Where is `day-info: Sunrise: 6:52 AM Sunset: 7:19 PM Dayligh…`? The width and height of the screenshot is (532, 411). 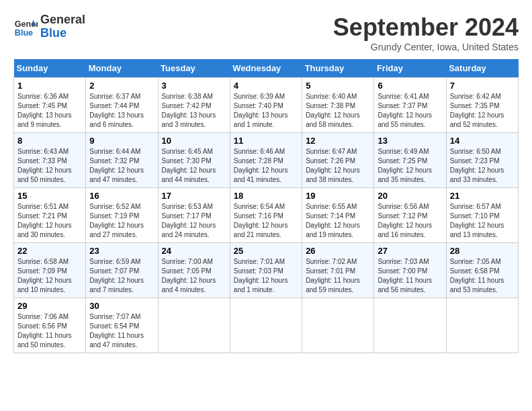
day-info: Sunrise: 6:52 AM Sunset: 7:19 PM Dayligh… is located at coordinates (122, 221).